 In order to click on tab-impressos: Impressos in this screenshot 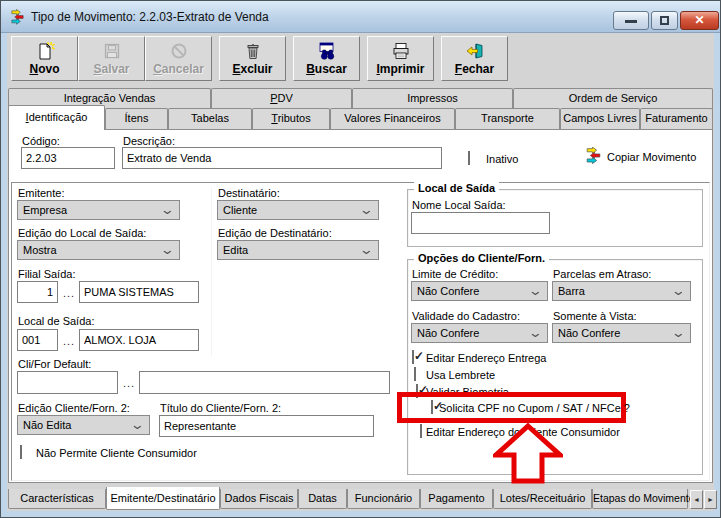, I will do `click(432, 98)`.